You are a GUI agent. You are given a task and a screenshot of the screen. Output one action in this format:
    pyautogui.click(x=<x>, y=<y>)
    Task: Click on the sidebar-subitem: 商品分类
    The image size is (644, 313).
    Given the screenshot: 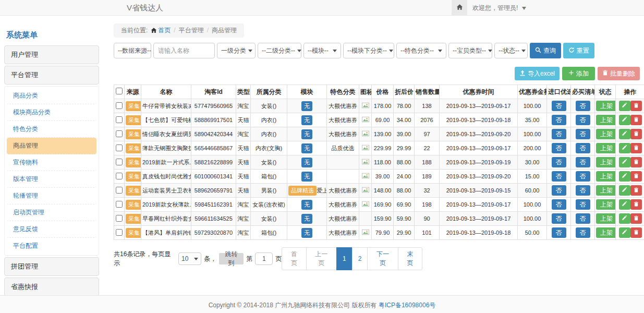 What is the action you would take?
    pyautogui.click(x=52, y=96)
    